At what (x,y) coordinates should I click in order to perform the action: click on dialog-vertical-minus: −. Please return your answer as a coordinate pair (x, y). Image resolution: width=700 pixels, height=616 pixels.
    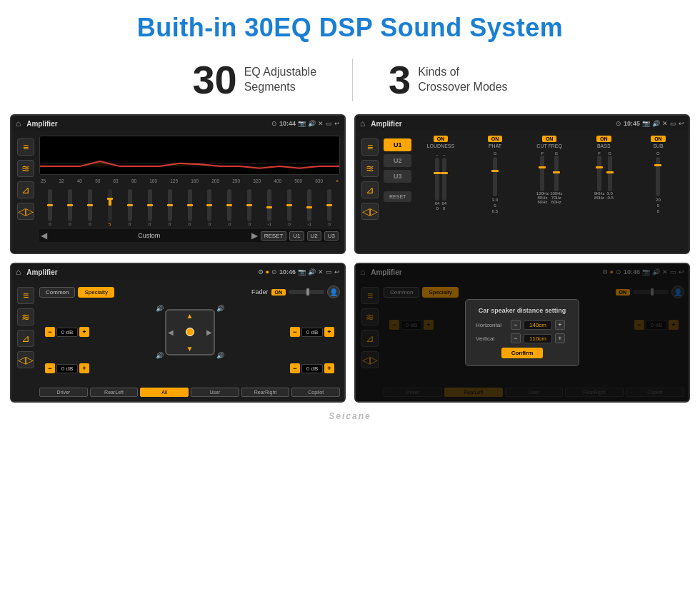
    Looking at the image, I should click on (516, 338).